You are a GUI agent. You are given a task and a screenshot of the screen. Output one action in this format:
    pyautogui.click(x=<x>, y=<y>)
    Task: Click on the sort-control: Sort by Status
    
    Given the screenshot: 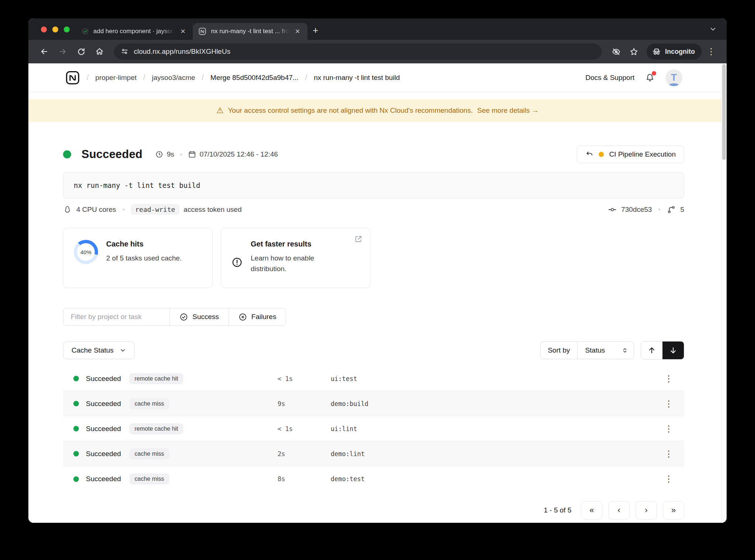 What is the action you would take?
    pyautogui.click(x=587, y=350)
    